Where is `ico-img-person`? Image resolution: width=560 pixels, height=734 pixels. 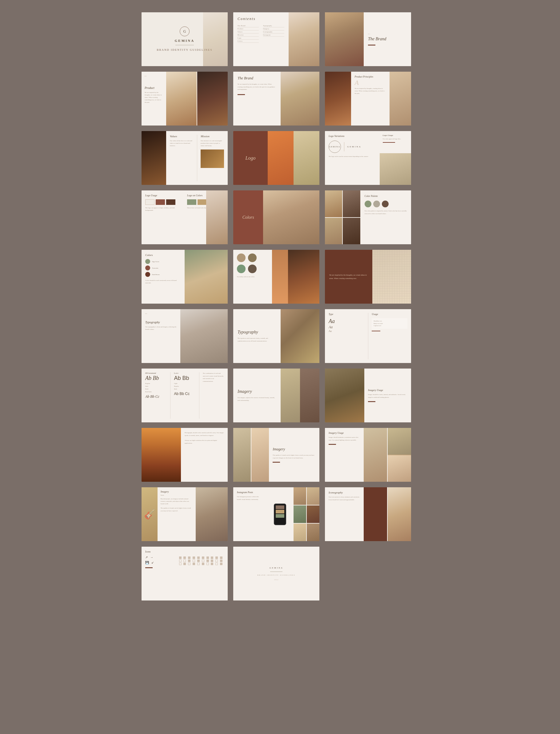
ico-img-person is located at coordinates (399, 514).